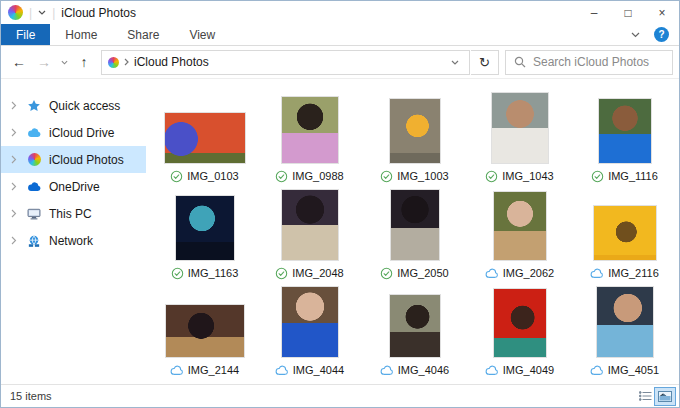  Describe the element at coordinates (624, 232) in the screenshot. I see `file-item: IMG_2116` at that location.